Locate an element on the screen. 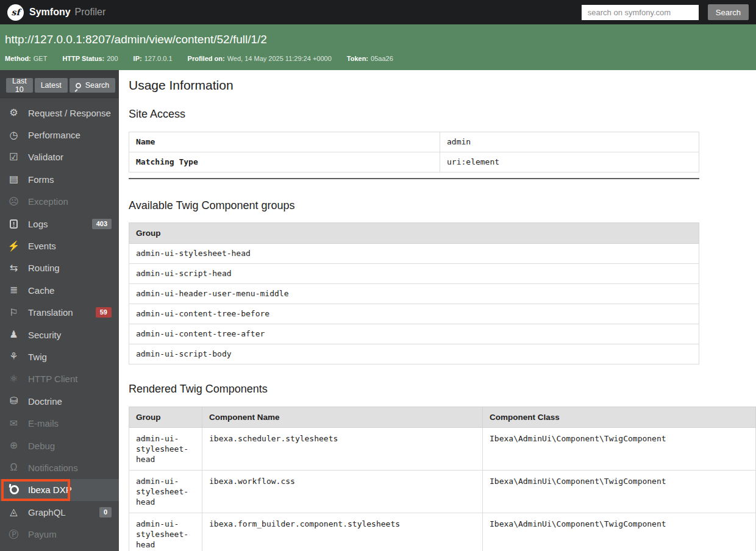  request-meta-label: IP: is located at coordinates (138, 59).